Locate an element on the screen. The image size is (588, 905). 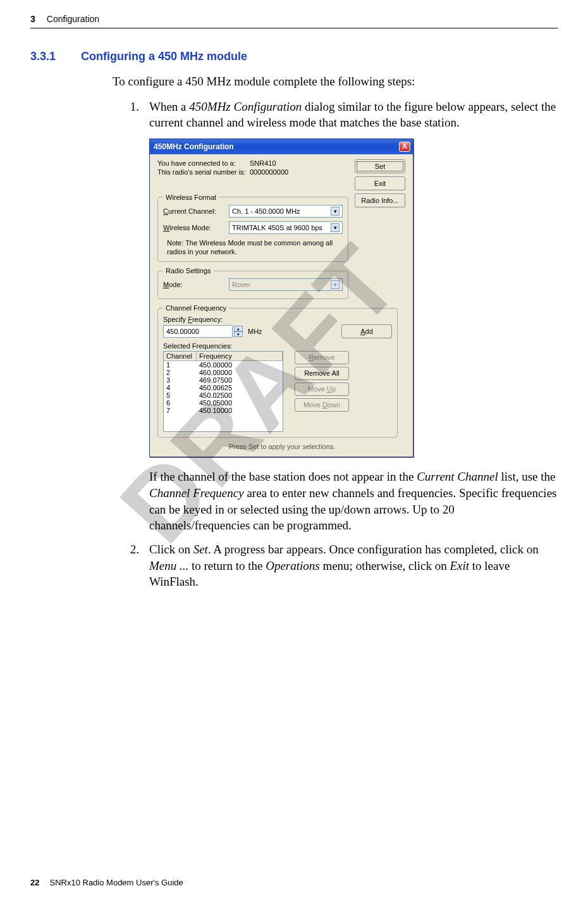
wireless-mode-value: TRIMTALK 450S at 9600 bps is located at coordinates (277, 228).